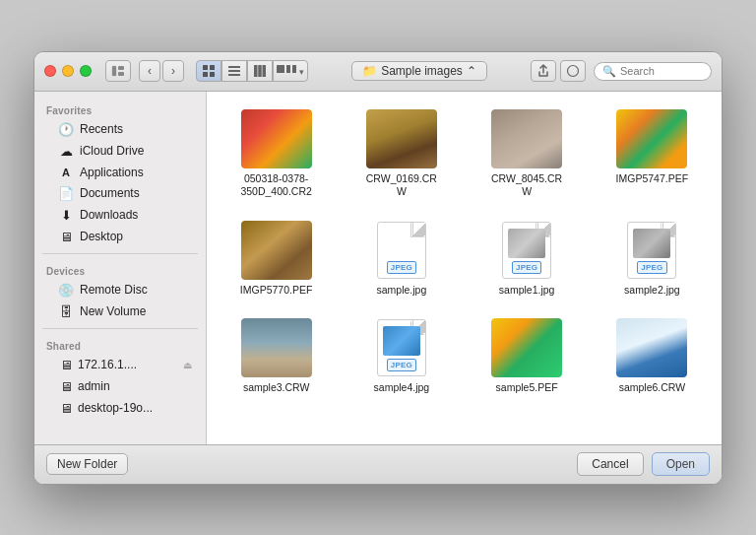  What do you see at coordinates (86, 71) in the screenshot?
I see `maximize-button` at bounding box center [86, 71].